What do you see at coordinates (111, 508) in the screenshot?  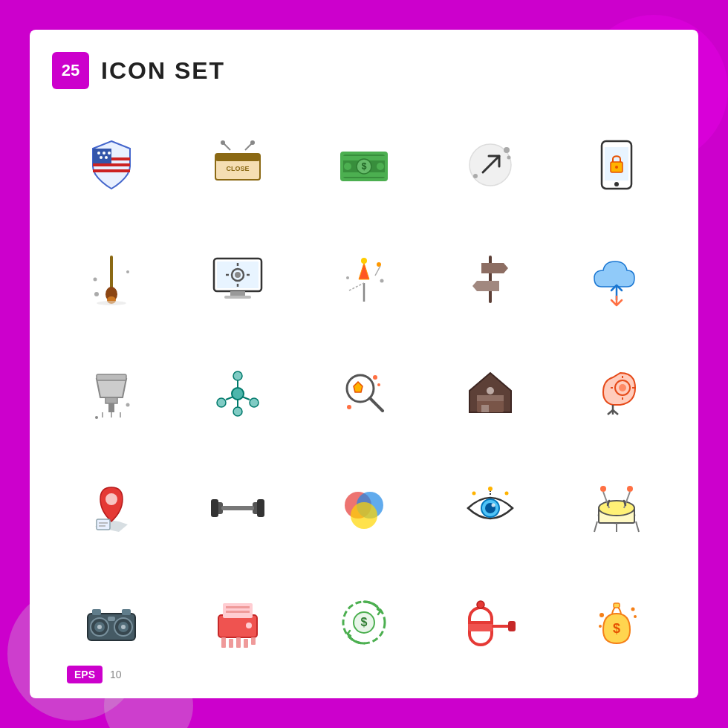 I see `icon-map-pin` at bounding box center [111, 508].